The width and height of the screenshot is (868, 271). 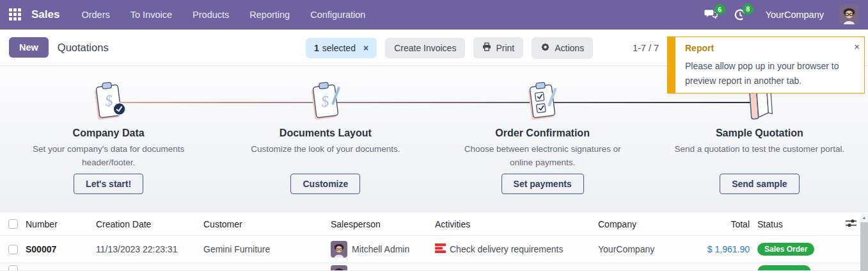 What do you see at coordinates (109, 184) in the screenshot?
I see `lets-start-button: Let's start!` at bounding box center [109, 184].